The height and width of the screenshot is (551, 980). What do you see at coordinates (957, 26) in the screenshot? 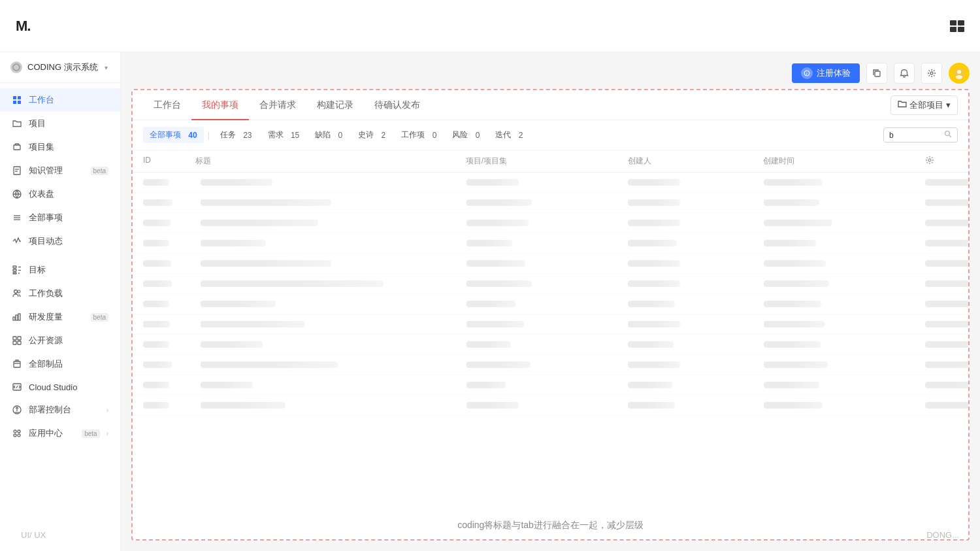
I see `layout-toggle-icon` at bounding box center [957, 26].